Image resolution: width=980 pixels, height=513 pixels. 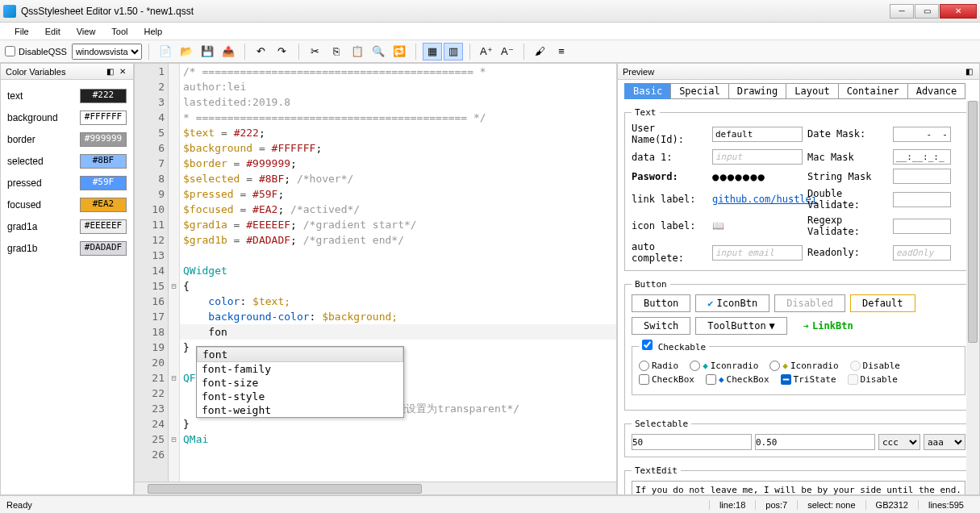 What do you see at coordinates (282, 52) in the screenshot?
I see `redo-icon: ↷` at bounding box center [282, 52].